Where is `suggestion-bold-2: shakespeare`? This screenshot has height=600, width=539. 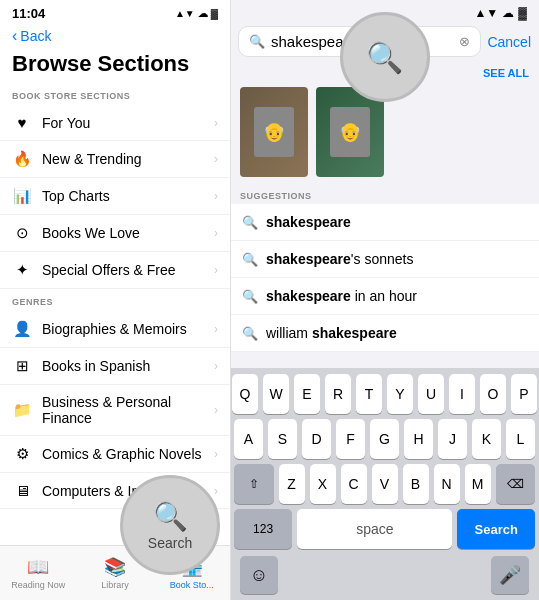 suggestion-bold-2: shakespeare is located at coordinates (308, 259).